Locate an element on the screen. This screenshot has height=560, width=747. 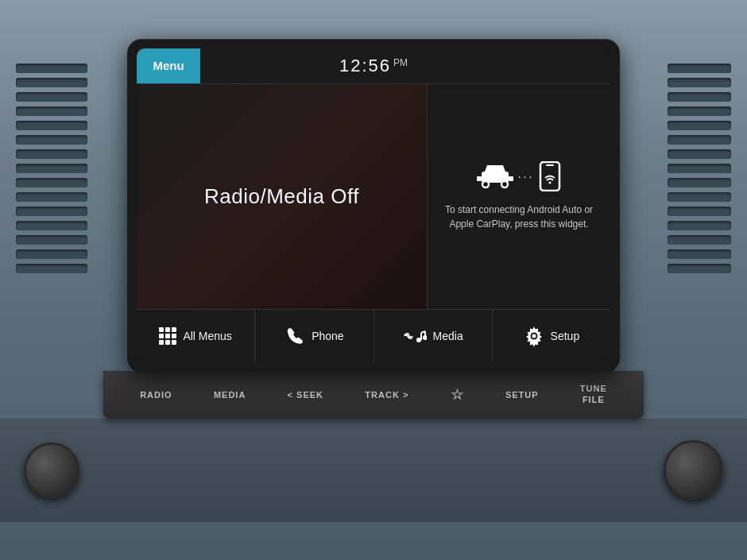
media-button: MEDIA is located at coordinates (230, 395).